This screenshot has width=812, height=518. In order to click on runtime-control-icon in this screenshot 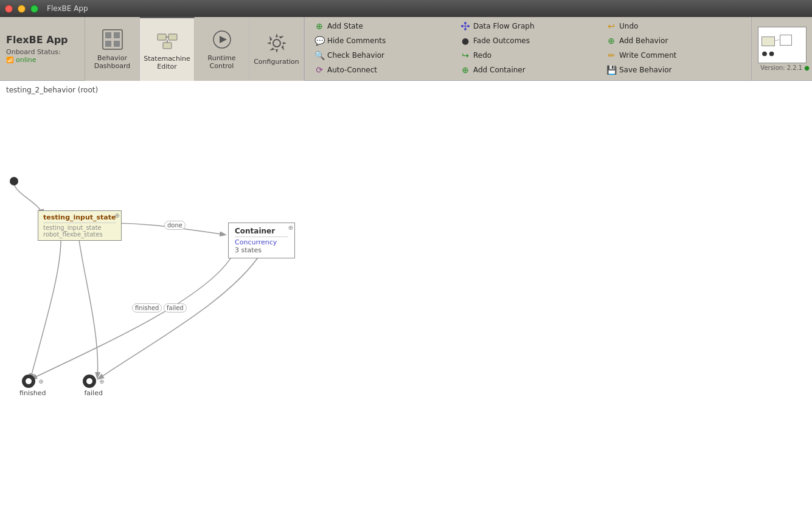, I will do `click(222, 40)`.